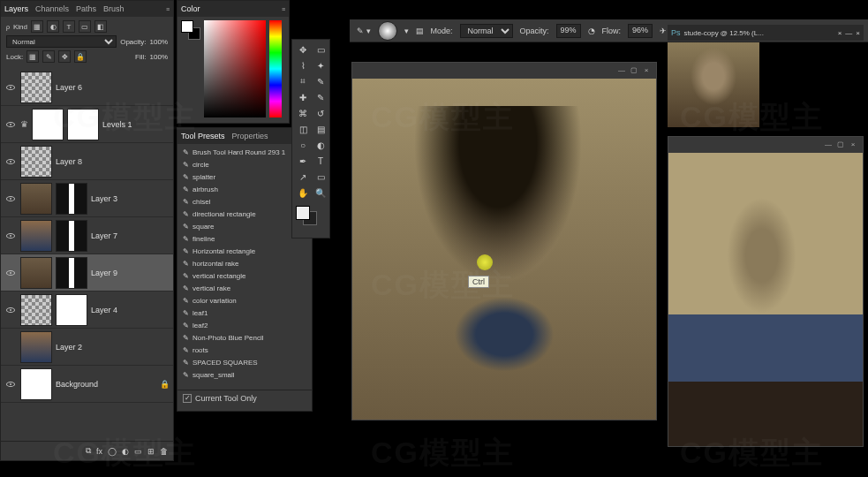 The width and height of the screenshot is (868, 477). I want to click on adjustment-layer-icon: ◐, so click(125, 451).